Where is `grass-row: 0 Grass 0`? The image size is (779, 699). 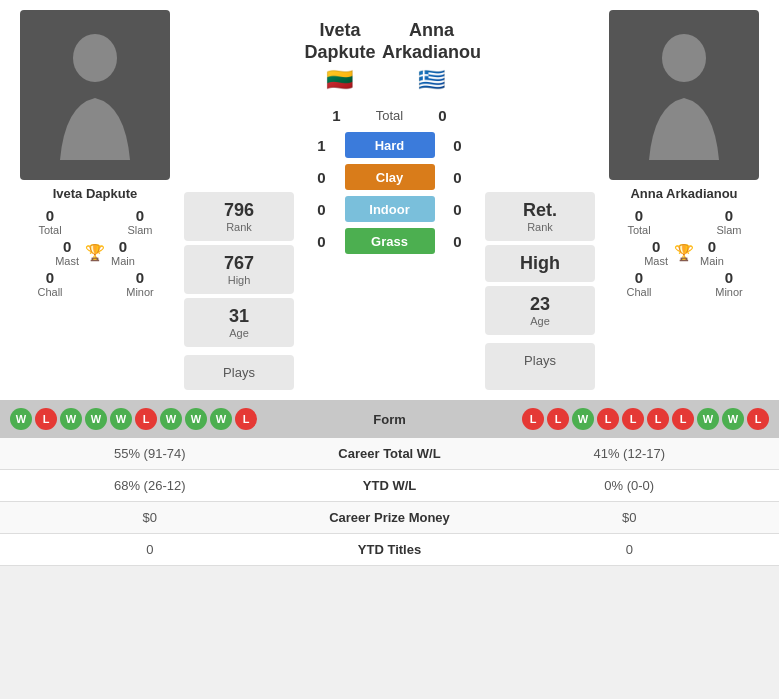
grass-row: 0 Grass 0 is located at coordinates (390, 241).